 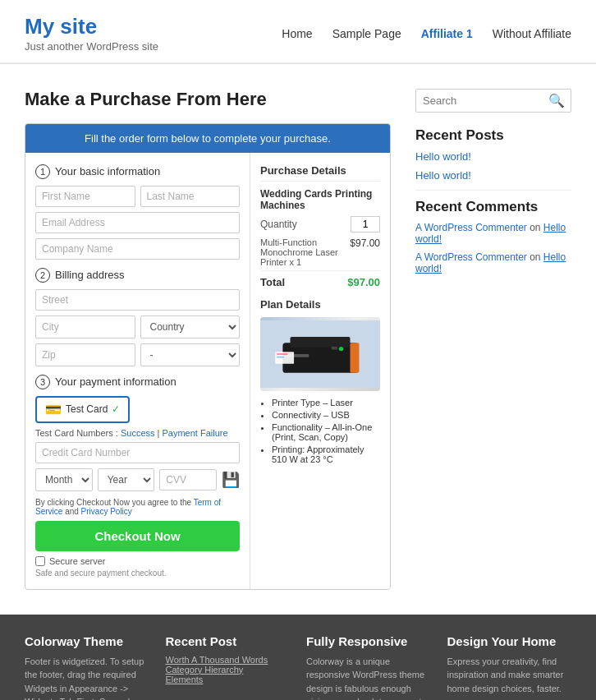 I want to click on footer-col-1: Colorway Theme Footer is widgetized. To …, so click(x=87, y=667).